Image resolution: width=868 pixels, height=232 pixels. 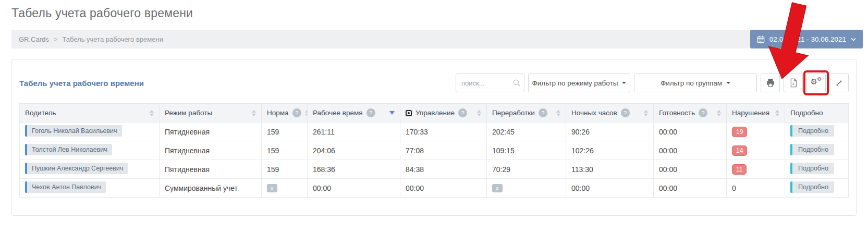 I want to click on night-hours-cell: 90:26, so click(x=610, y=132).